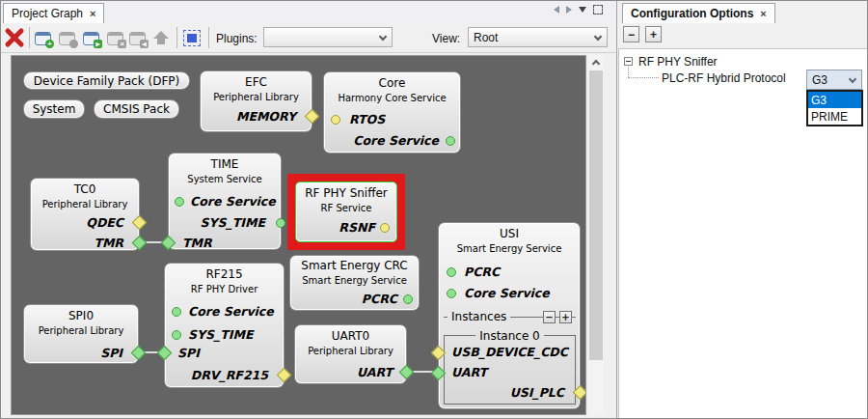 This screenshot has width=868, height=419. Describe the element at coordinates (565, 317) in the screenshot. I see `add-instance-button: +` at that location.